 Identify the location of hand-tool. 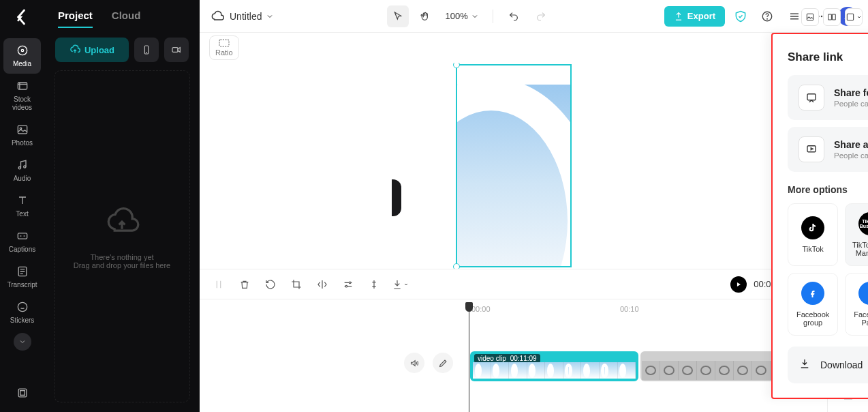
(425, 16).